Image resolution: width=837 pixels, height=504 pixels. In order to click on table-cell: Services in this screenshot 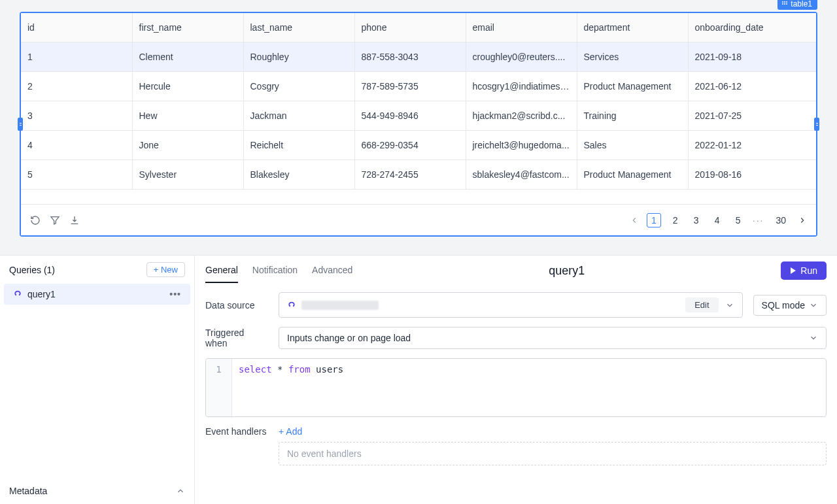, I will do `click(632, 58)`.